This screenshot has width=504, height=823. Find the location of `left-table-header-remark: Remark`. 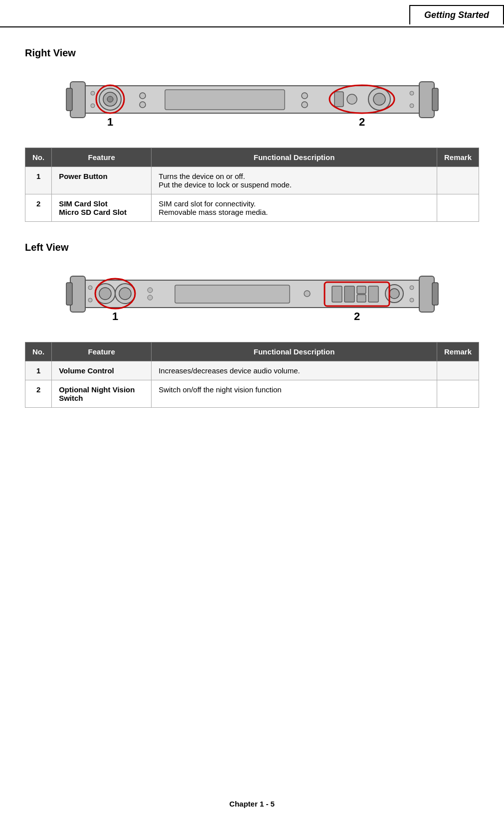

left-table-header-remark: Remark is located at coordinates (458, 352).